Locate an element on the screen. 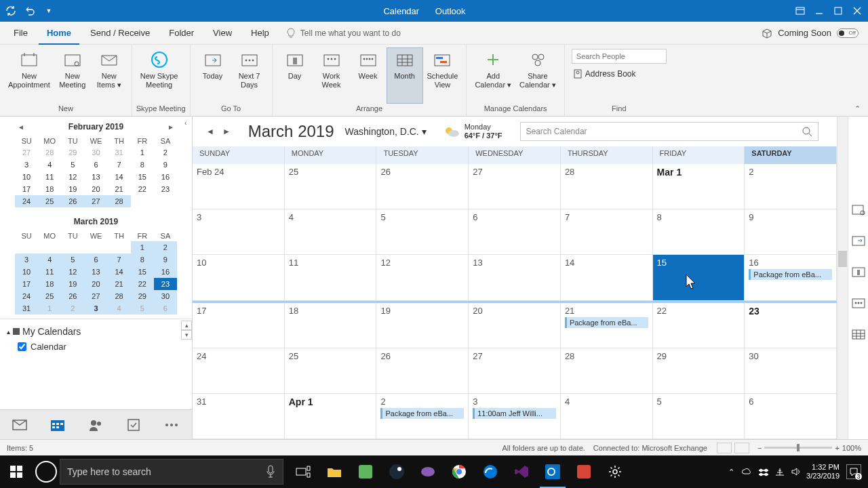  edge-icon is located at coordinates (490, 472).